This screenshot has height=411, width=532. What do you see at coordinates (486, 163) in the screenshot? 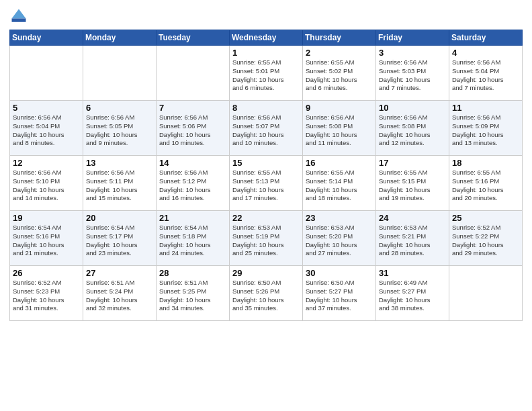
I see `day-number: 18` at bounding box center [486, 163].